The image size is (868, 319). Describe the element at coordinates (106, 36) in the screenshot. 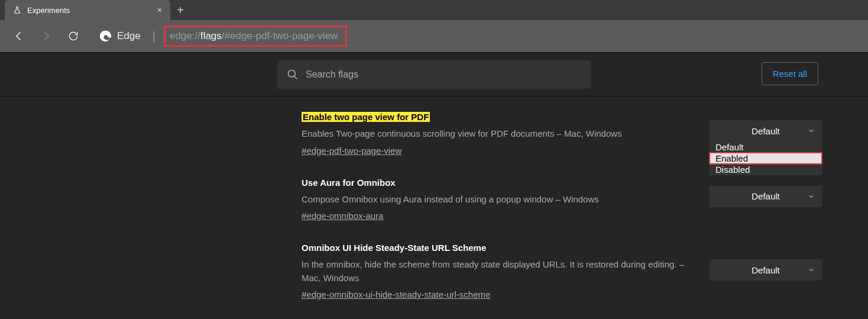

I see `edge-logo-icon` at that location.